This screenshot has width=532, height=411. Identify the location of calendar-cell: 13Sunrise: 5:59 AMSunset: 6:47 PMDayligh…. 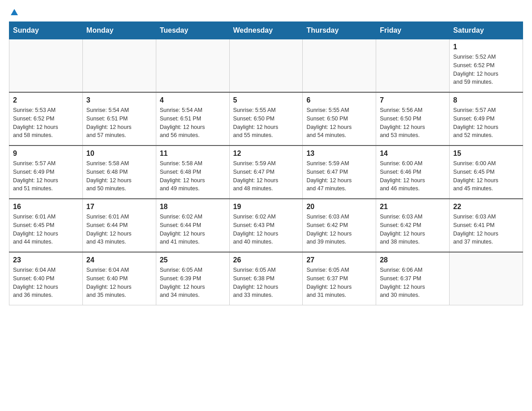
(339, 172).